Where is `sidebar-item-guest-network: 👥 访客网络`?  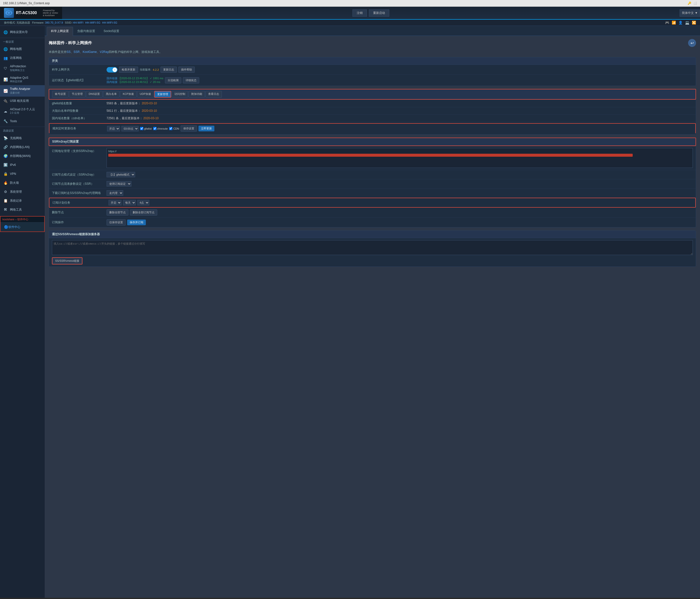
sidebar-item-guest-network: 👥 访客网络 is located at coordinates (22, 58).